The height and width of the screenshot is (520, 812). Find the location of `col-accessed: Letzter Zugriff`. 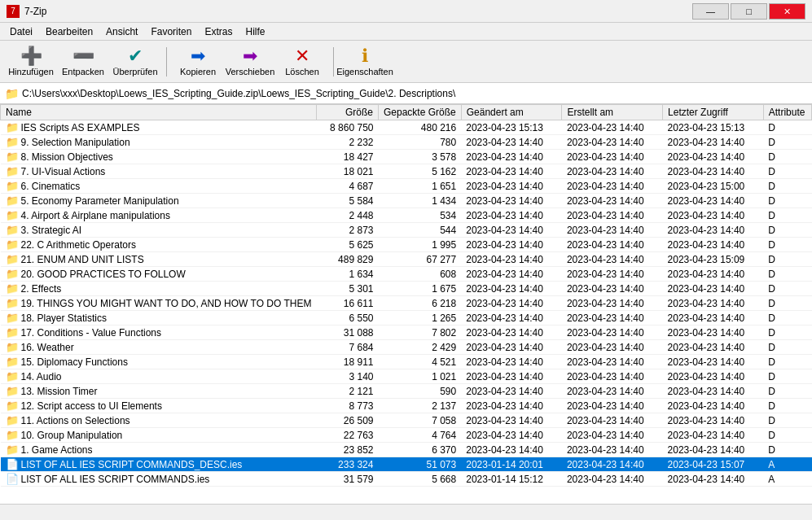

col-accessed: Letzter Zugriff is located at coordinates (713, 112).